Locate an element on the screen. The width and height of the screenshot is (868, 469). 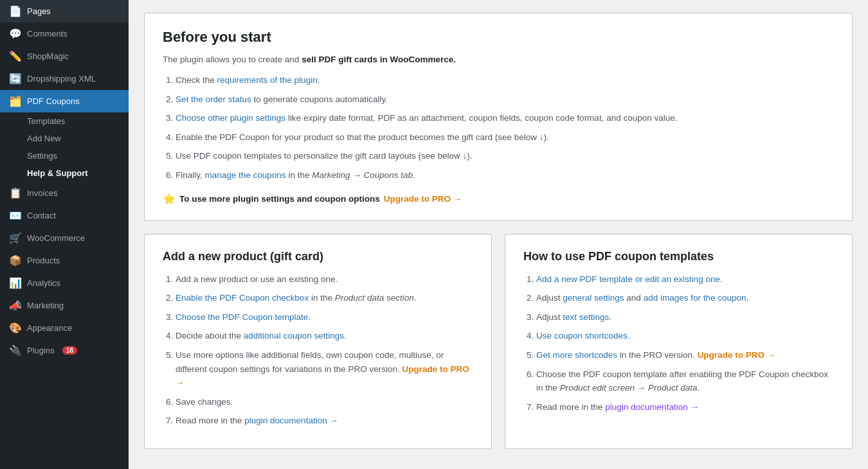
add-product-step-4: Decide about the additional coupon setti… is located at coordinates (324, 336).